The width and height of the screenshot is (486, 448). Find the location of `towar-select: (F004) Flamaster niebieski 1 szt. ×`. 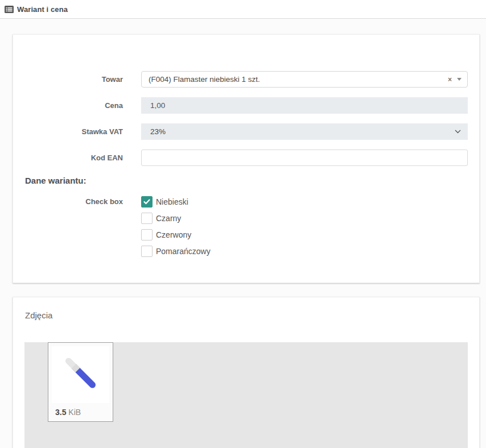

towar-select: (F004) Flamaster niebieski 1 szt. × is located at coordinates (304, 80).